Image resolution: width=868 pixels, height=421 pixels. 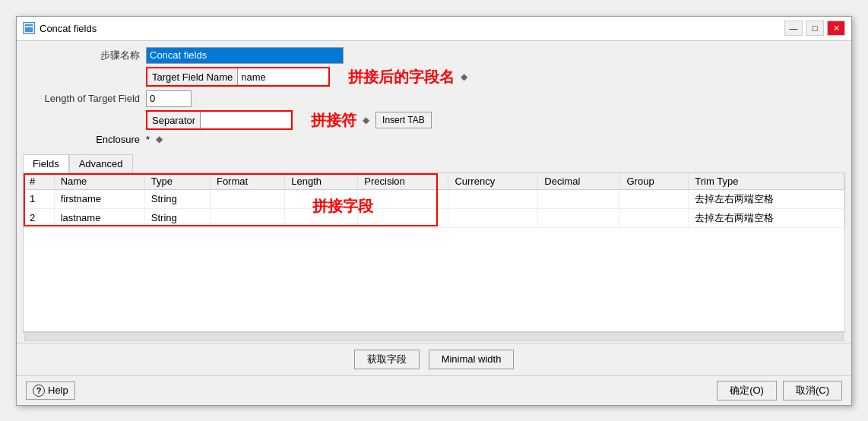 What do you see at coordinates (434, 201) in the screenshot?
I see `fields-table: # Name Type Format Length Precision Curr…` at bounding box center [434, 201].